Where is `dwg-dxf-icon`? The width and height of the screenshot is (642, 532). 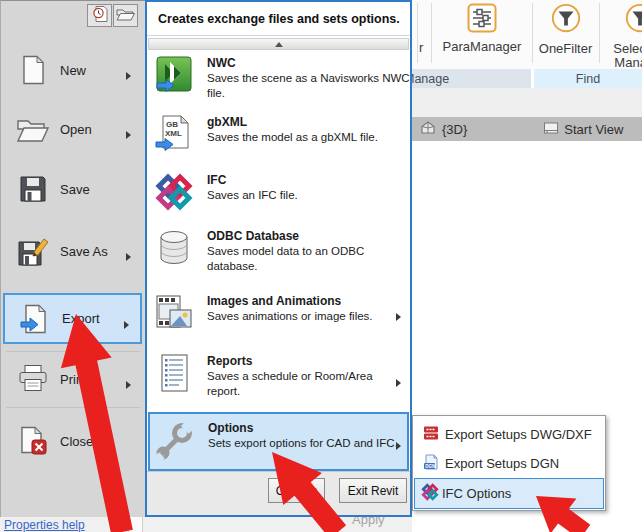 dwg-dxf-icon is located at coordinates (431, 435).